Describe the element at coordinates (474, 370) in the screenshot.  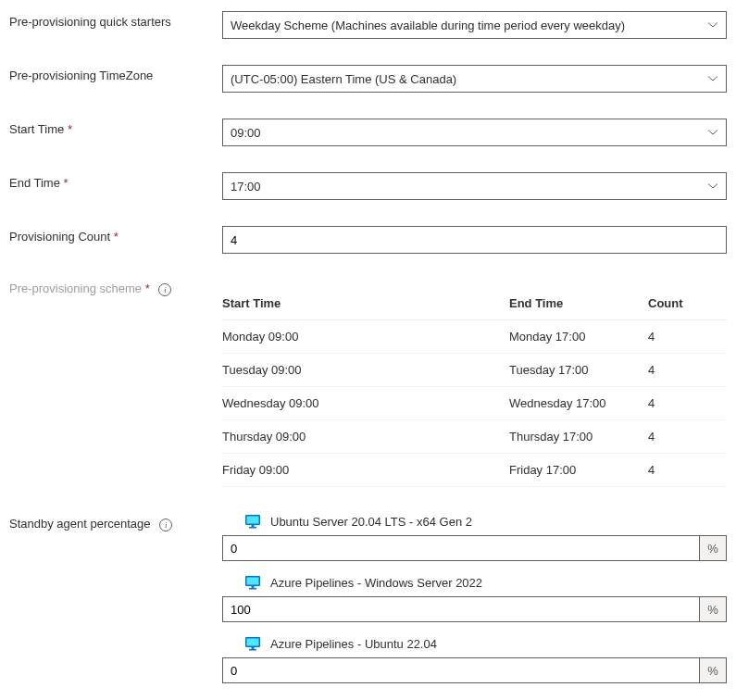
I see `table-row: Tuesday 09:00Tuesday 17:004` at that location.